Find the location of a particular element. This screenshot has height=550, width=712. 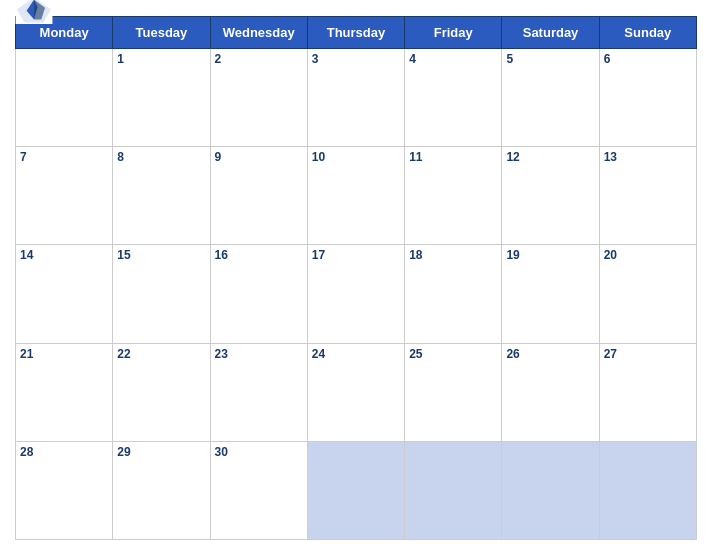

day-header-sunday: Sunday is located at coordinates (648, 33).